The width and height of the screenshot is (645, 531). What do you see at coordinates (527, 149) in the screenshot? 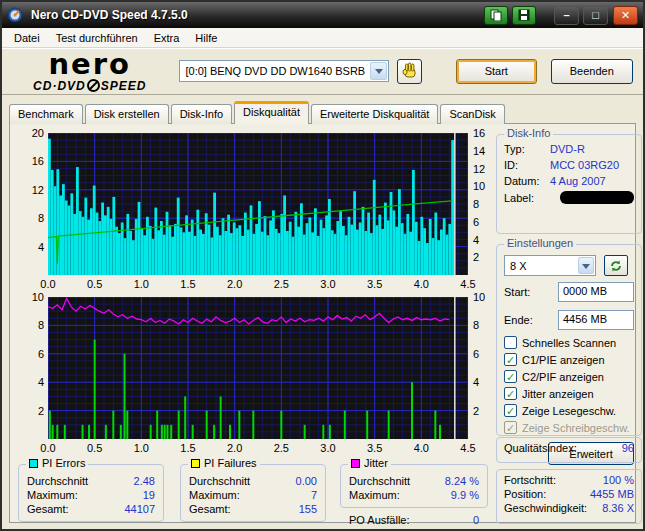
I see `disk-info-label: Typ:` at bounding box center [527, 149].